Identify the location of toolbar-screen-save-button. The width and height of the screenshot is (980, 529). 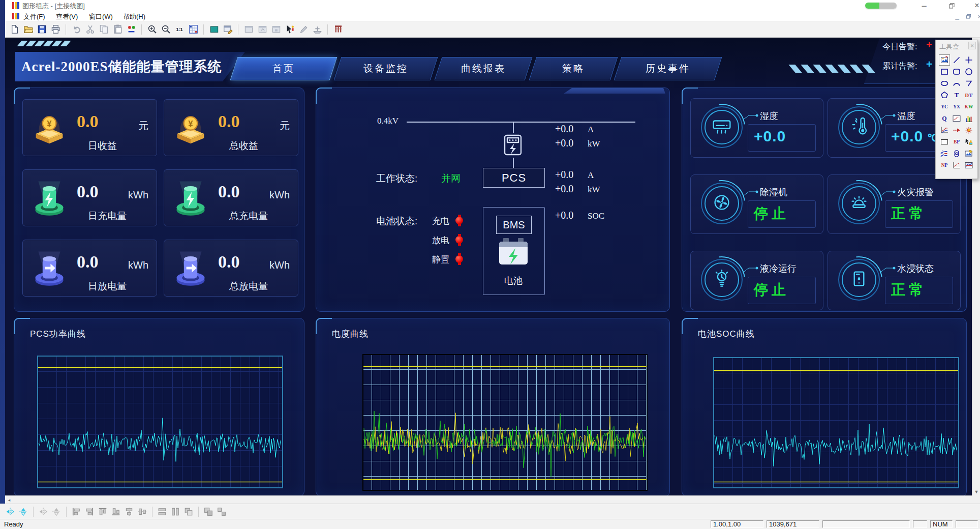
(276, 30).